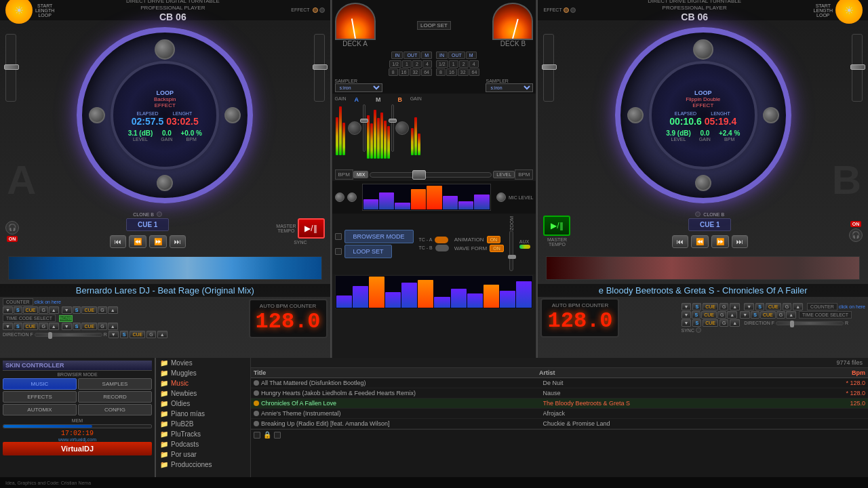 This screenshot has height=488, width=868. Describe the element at coordinates (559, 424) in the screenshot. I see `file-row-4: Breaking Up (Radio Edit) [feat. Amanda W…` at that location.